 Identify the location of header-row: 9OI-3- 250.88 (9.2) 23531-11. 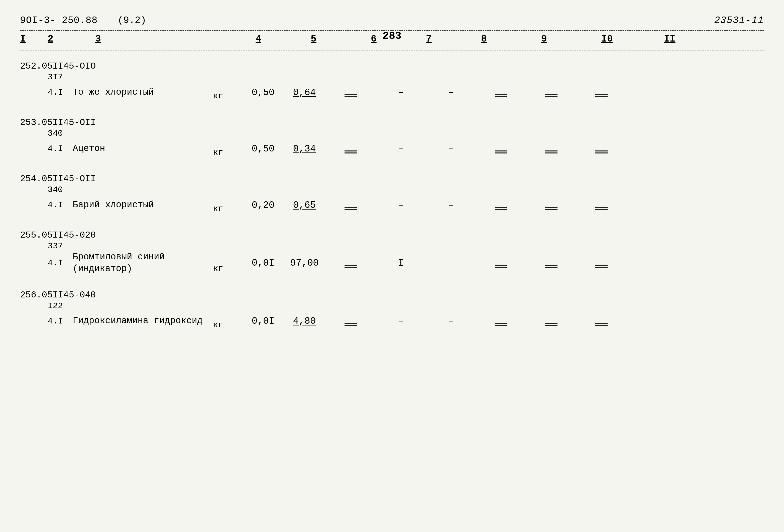
(392, 20).